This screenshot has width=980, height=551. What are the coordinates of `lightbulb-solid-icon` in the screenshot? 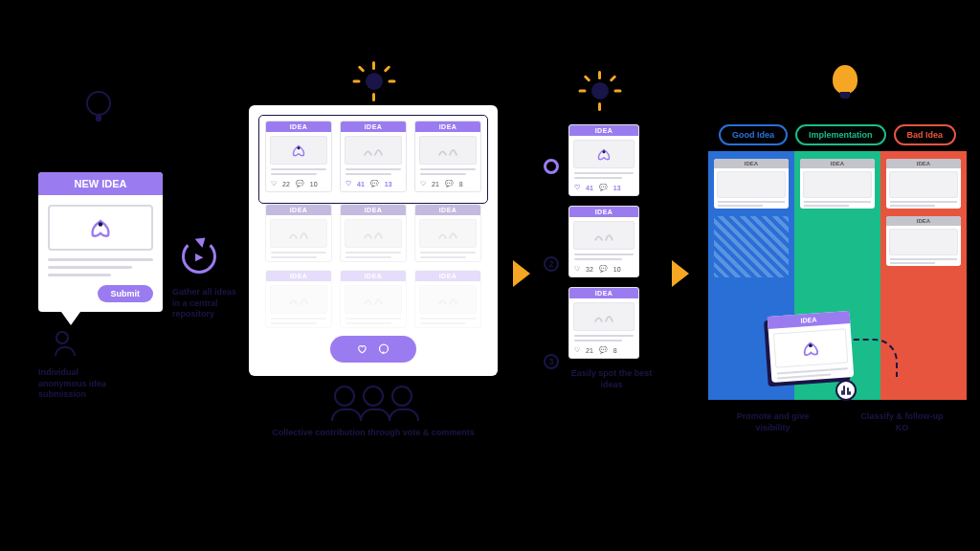 It's located at (845, 79).